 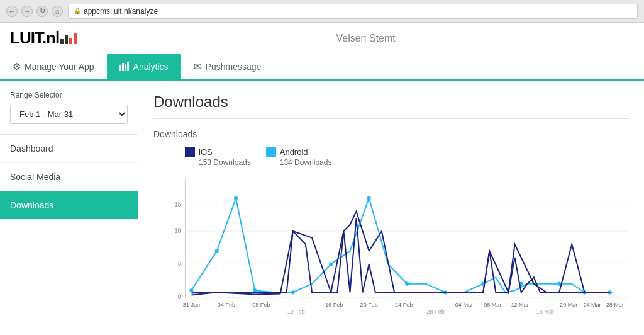 What do you see at coordinates (42, 11) in the screenshot?
I see `refresh-button: ↻` at bounding box center [42, 11].